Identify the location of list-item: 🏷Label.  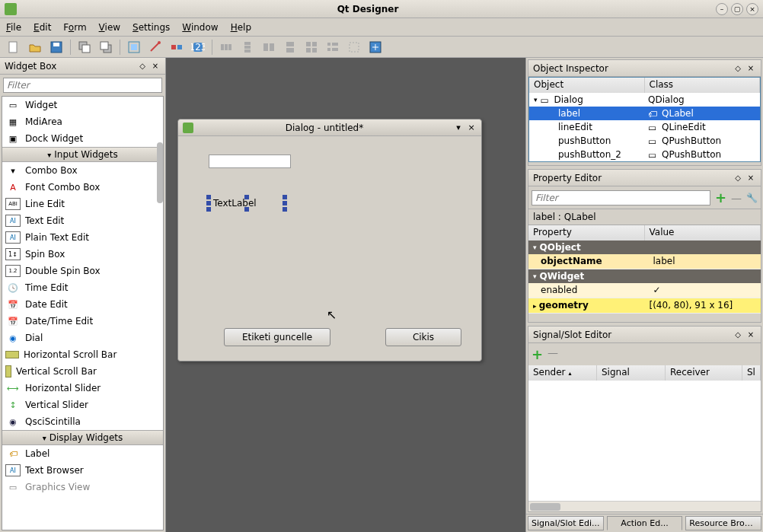
(82, 454).